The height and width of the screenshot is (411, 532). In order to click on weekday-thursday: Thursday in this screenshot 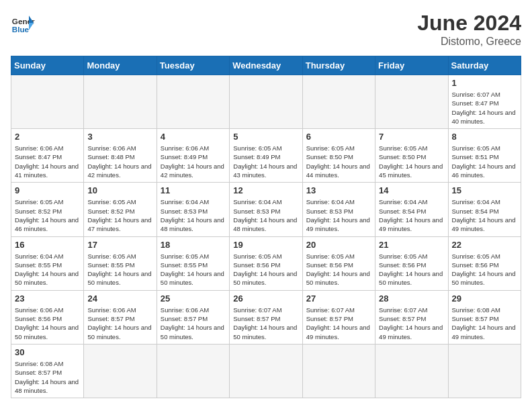, I will do `click(339, 66)`.